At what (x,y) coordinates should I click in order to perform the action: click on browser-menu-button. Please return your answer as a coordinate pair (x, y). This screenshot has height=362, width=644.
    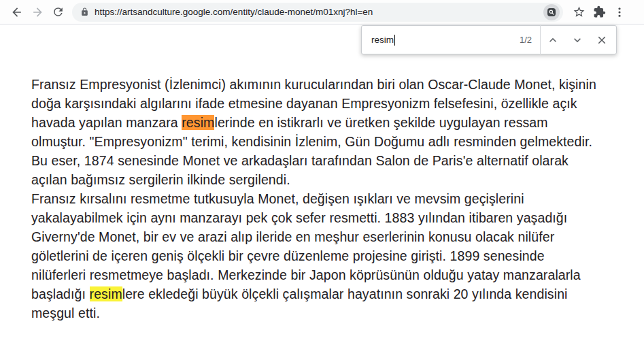
    Looking at the image, I should click on (620, 12).